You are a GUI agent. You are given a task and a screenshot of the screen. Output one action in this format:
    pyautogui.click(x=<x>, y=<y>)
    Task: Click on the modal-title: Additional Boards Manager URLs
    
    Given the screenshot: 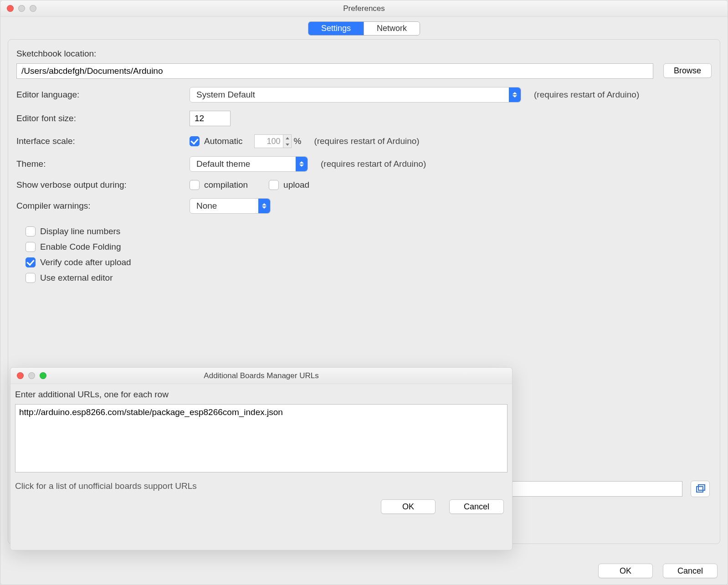 What is the action you would take?
    pyautogui.click(x=261, y=376)
    